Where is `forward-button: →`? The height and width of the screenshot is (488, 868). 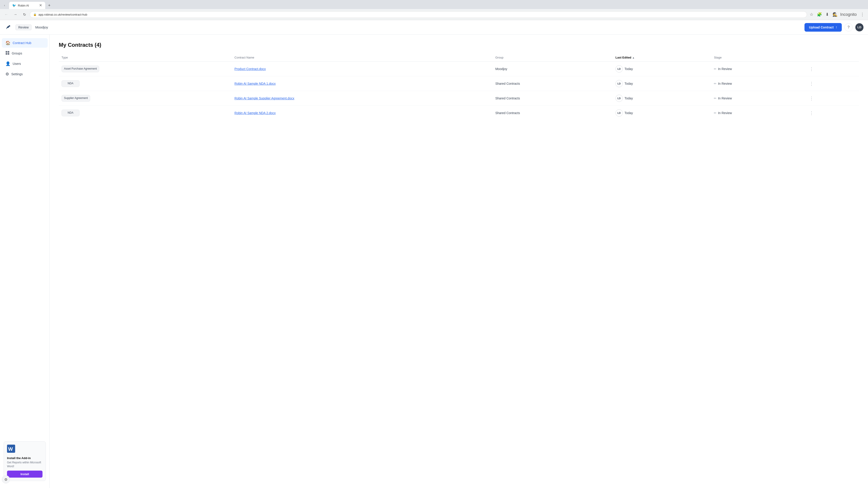 forward-button: → is located at coordinates (16, 14).